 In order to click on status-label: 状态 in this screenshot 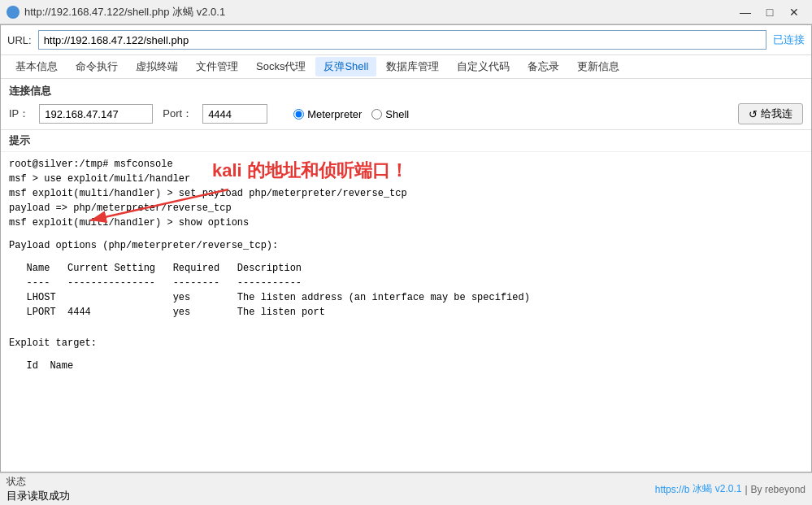, I will do `click(38, 481)`.